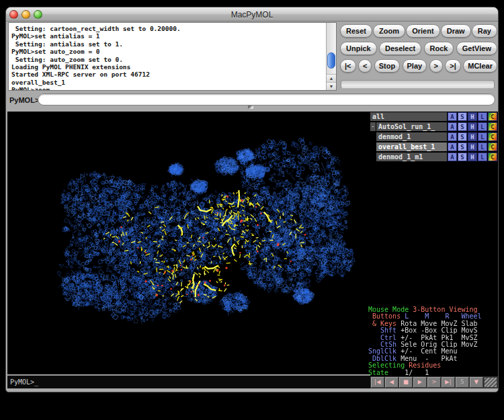 The height and width of the screenshot is (420, 504). What do you see at coordinates (420, 382) in the screenshot?
I see `vcr-play-icon: ▶` at bounding box center [420, 382].